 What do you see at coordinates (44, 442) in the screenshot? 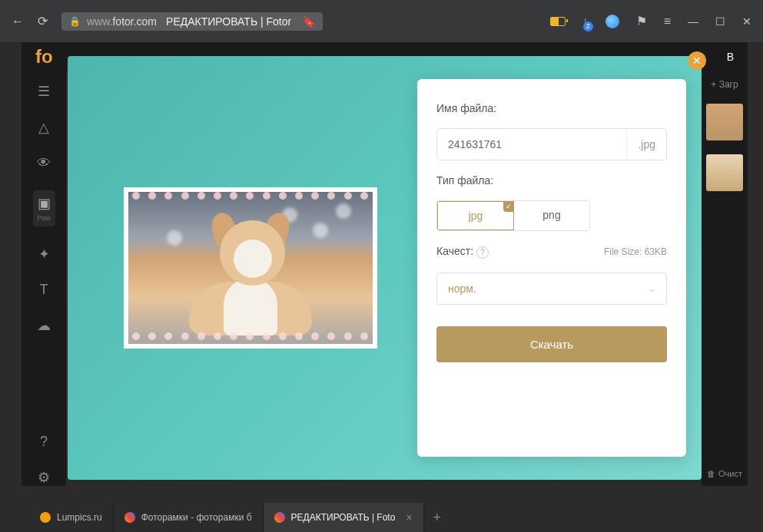
I see `help-icon: ?` at bounding box center [44, 442].